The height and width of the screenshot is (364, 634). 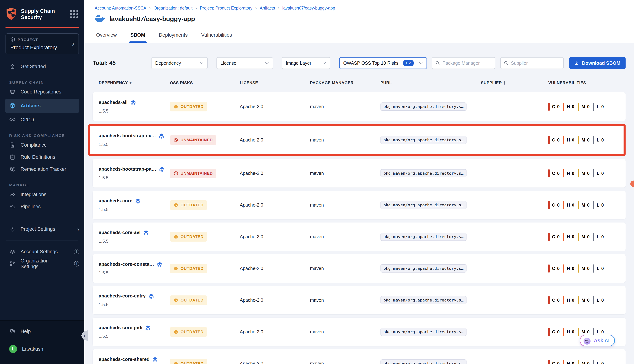 I want to click on medium-bar, so click(x=578, y=332).